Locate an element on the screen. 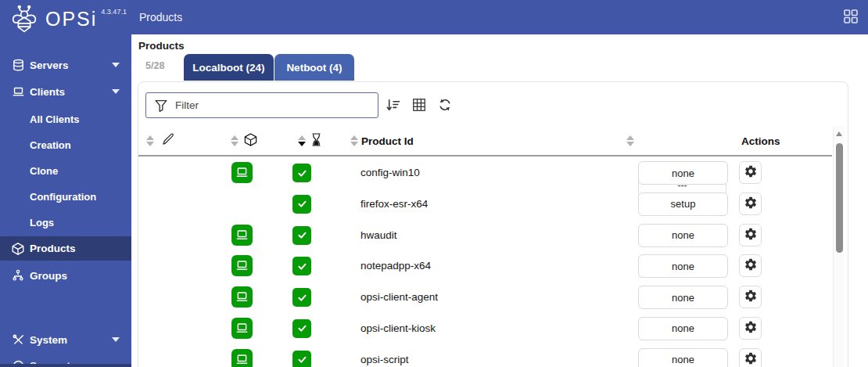 Image resolution: width=868 pixels, height=367 pixels. column-edit is located at coordinates (161, 141).